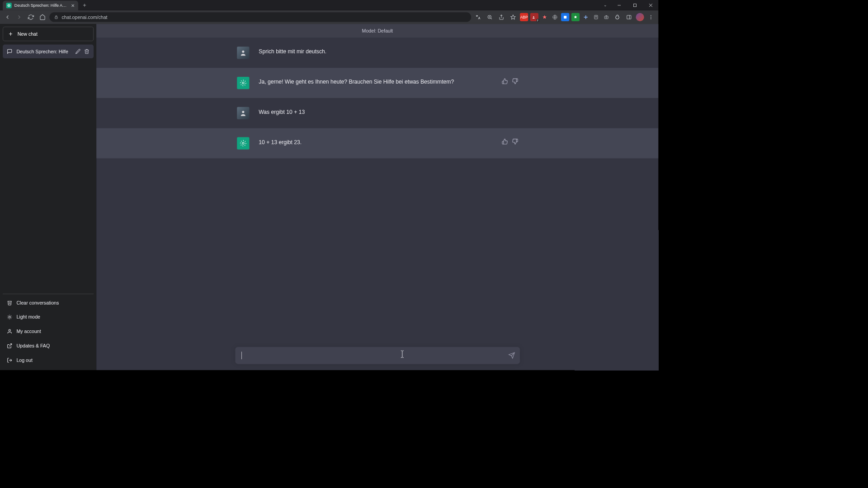 The height and width of the screenshot is (488, 868). Describe the element at coordinates (38, 303) in the screenshot. I see `clear-conversations-label: Clear conversations` at that location.